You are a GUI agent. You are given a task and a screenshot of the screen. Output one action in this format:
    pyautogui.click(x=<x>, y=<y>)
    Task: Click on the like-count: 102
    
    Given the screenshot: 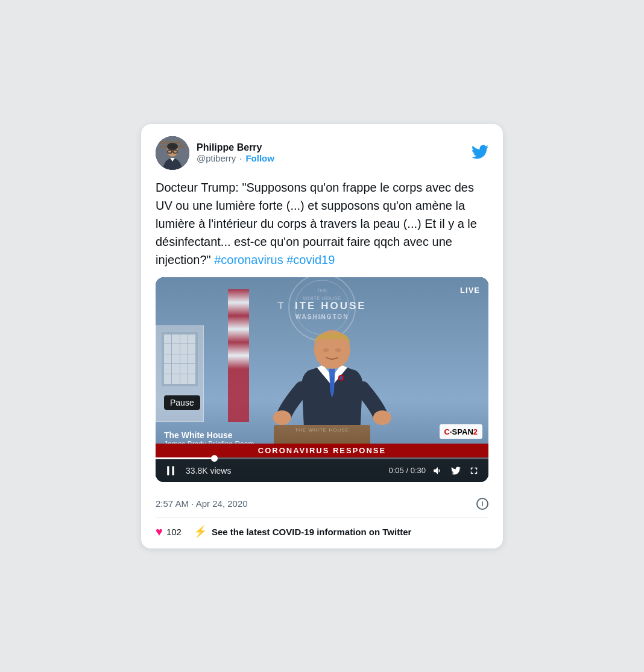 What is the action you would take?
    pyautogui.click(x=174, y=532)
    